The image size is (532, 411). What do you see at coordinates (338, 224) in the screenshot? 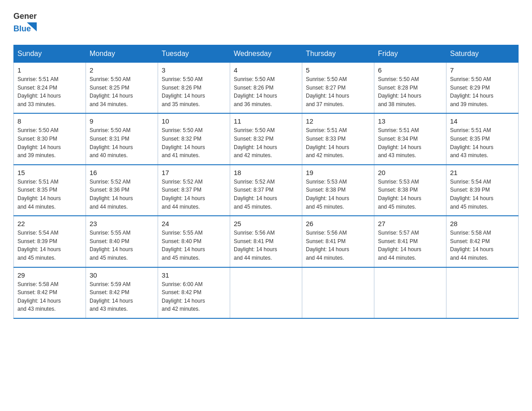
I see `day-number: 26` at bounding box center [338, 224].